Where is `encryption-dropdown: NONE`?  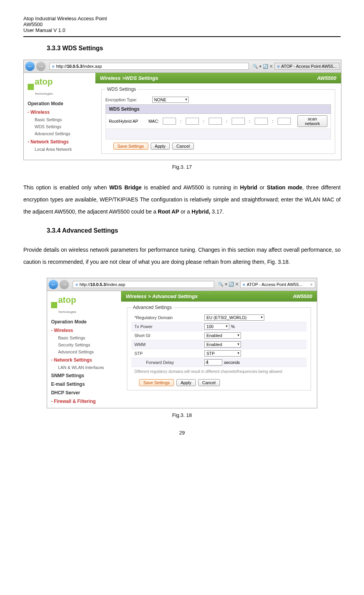 encryption-dropdown: NONE is located at coordinates (171, 100).